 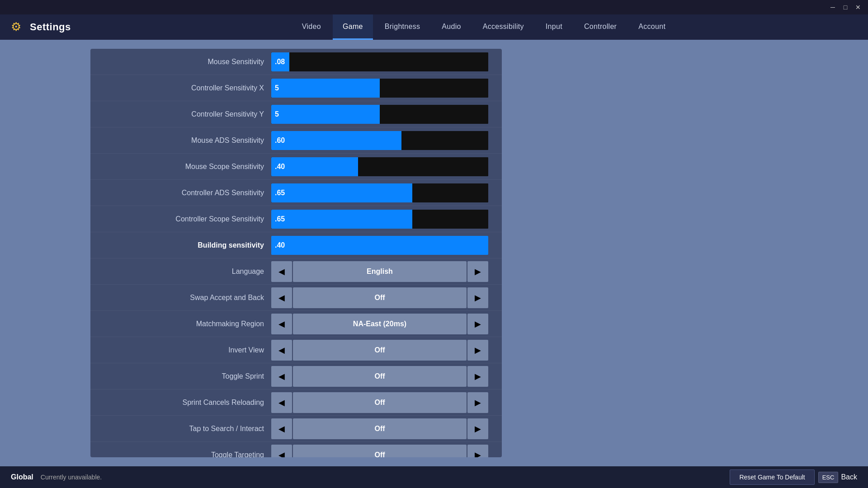 I want to click on gear-icon: ⚙, so click(x=18, y=27).